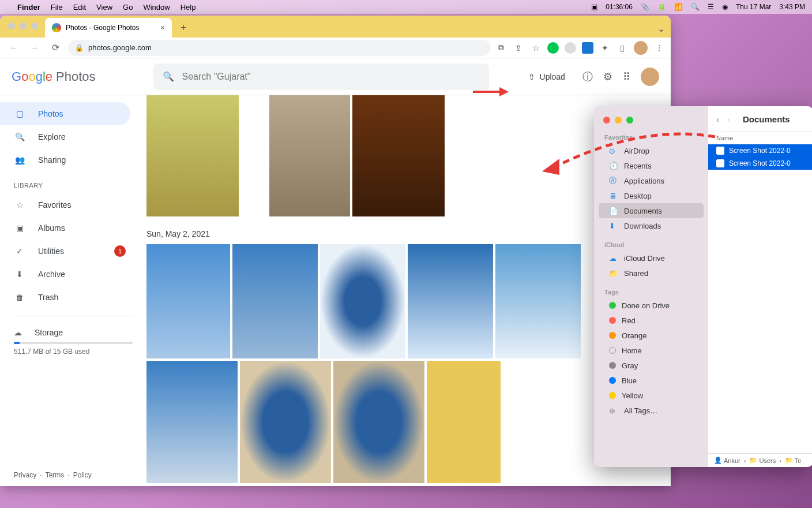  Describe the element at coordinates (607, 120) in the screenshot. I see `close-window-icon` at that location.